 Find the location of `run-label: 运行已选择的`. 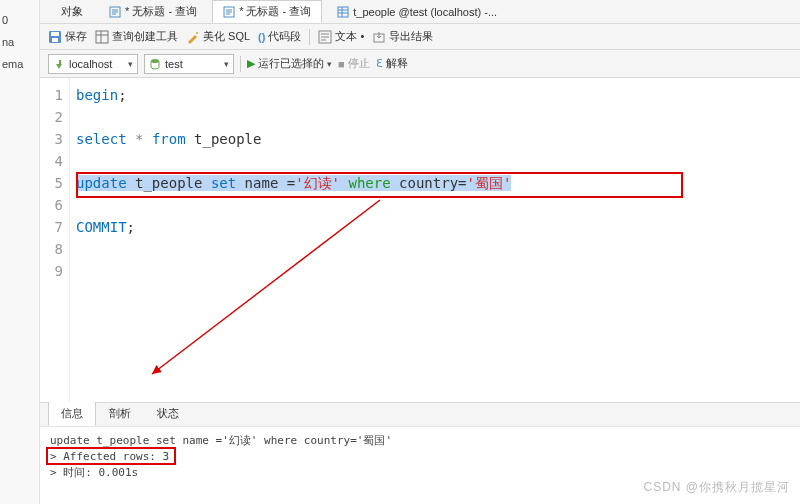

run-label: 运行已选择的 is located at coordinates (291, 64).